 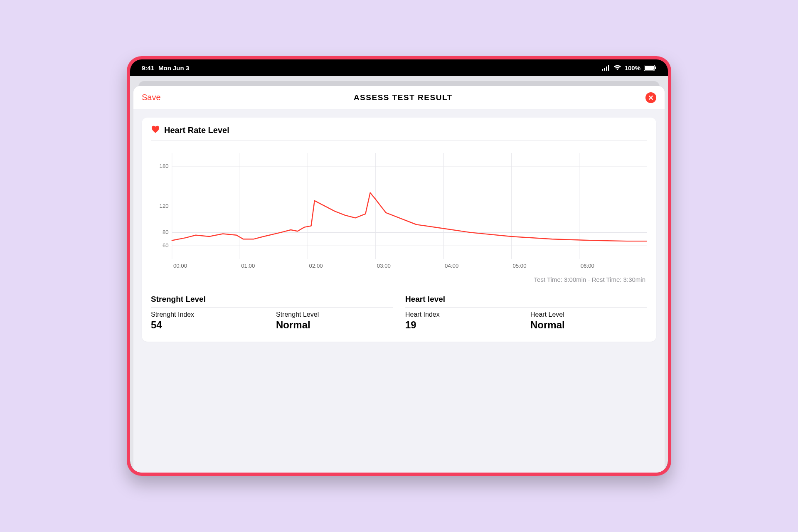 I want to click on status-time: 9:41, so click(x=148, y=68).